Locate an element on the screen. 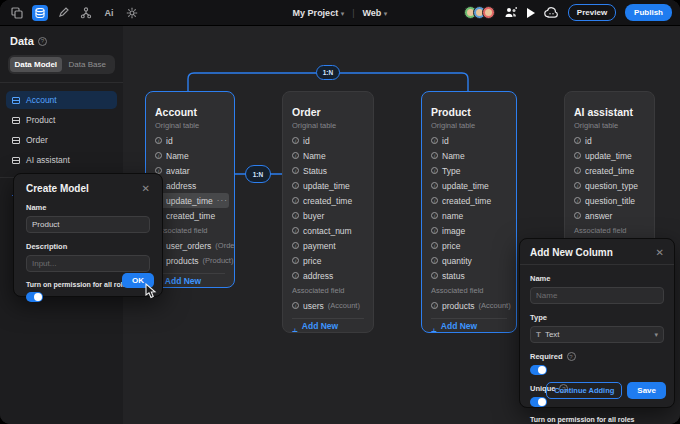 The width and height of the screenshot is (680, 424). database-icon is located at coordinates (40, 13).